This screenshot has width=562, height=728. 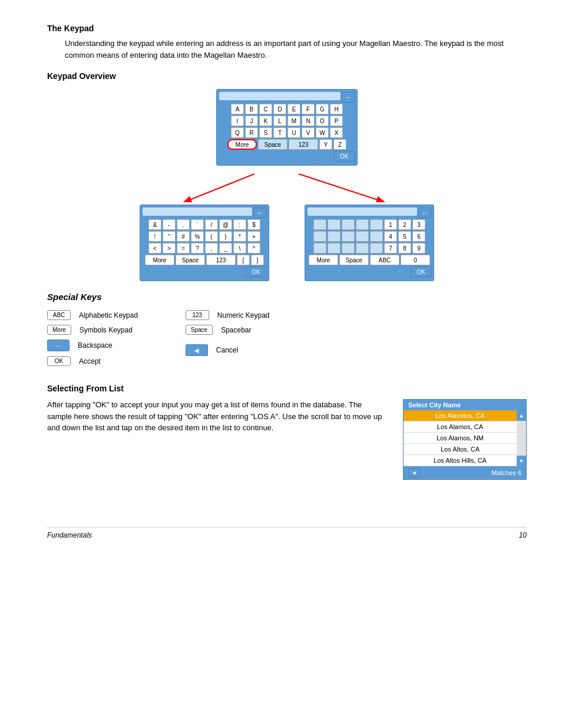 I want to click on sym-star: *, so click(x=240, y=236).